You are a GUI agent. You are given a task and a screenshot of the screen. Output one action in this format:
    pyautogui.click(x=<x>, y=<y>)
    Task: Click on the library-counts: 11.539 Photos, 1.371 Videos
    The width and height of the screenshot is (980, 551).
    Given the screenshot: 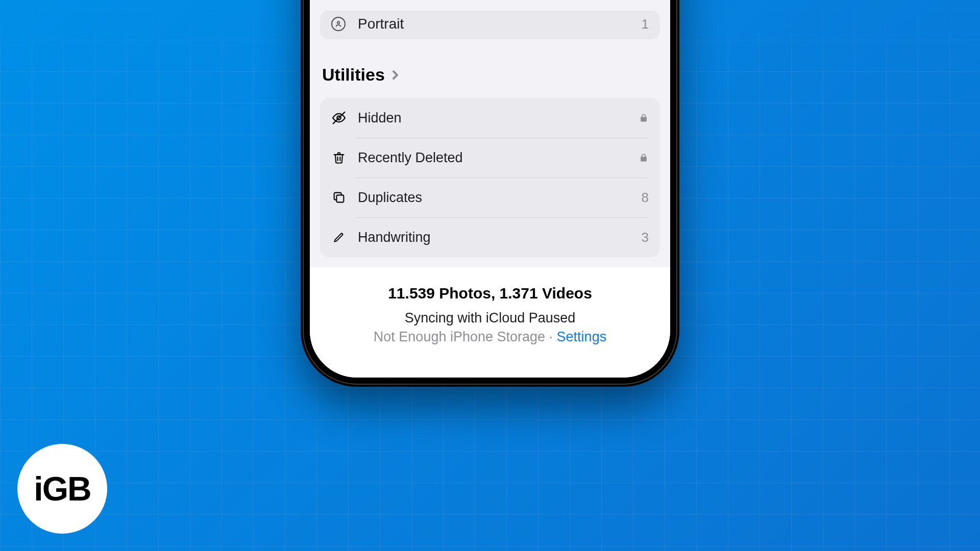 What is the action you would take?
    pyautogui.click(x=490, y=293)
    